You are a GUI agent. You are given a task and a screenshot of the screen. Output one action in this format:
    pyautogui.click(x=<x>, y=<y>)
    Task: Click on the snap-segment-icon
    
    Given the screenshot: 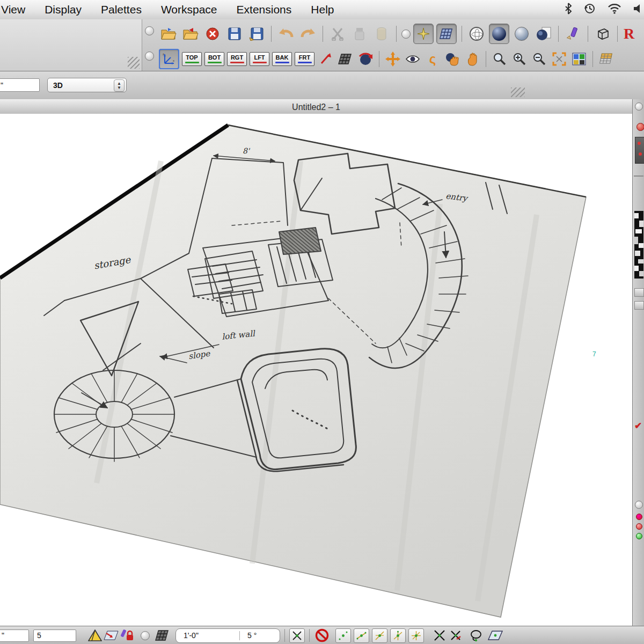 What is the action you would take?
    pyautogui.click(x=456, y=635)
    